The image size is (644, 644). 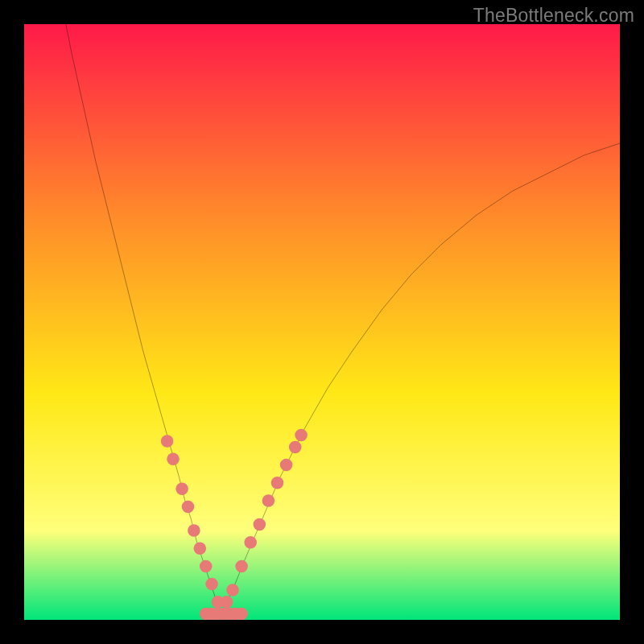 I want to click on watermark-label: TheBottleneck.com, so click(x=554, y=16).